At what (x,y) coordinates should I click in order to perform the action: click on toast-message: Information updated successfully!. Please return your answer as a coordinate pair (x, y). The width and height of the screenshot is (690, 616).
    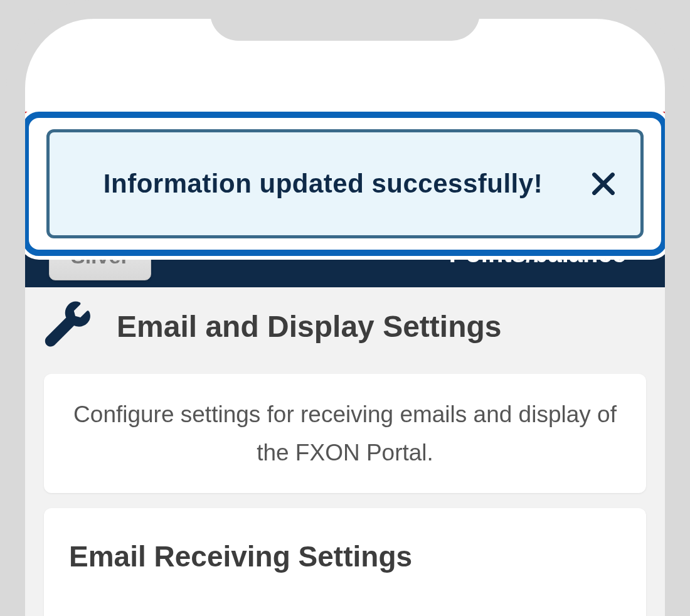
    Looking at the image, I should click on (323, 184).